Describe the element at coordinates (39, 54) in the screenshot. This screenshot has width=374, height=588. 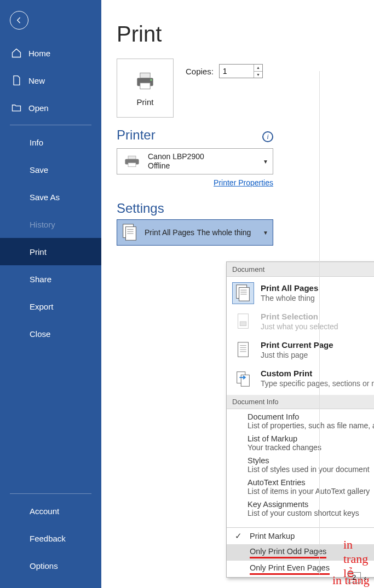
I see `sidebar-label: Home` at that location.